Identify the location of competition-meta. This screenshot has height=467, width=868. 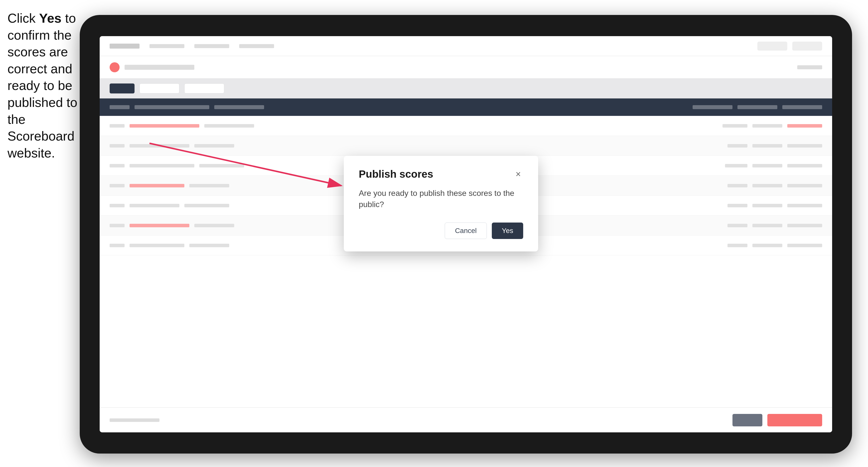
(810, 67).